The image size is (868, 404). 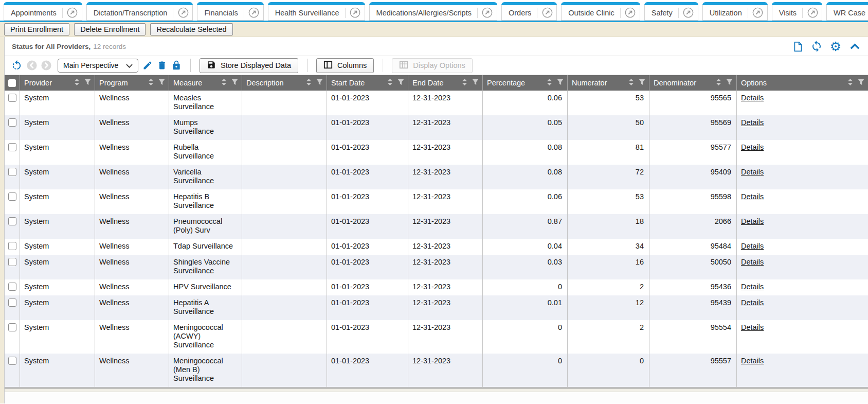 I want to click on tab-divider, so click(x=537, y=13).